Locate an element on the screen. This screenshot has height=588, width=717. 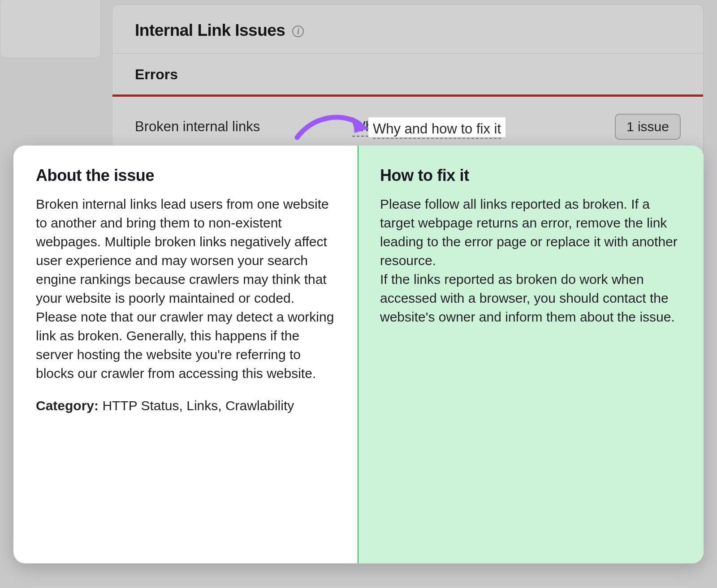
category-label: Category: is located at coordinates (67, 406).